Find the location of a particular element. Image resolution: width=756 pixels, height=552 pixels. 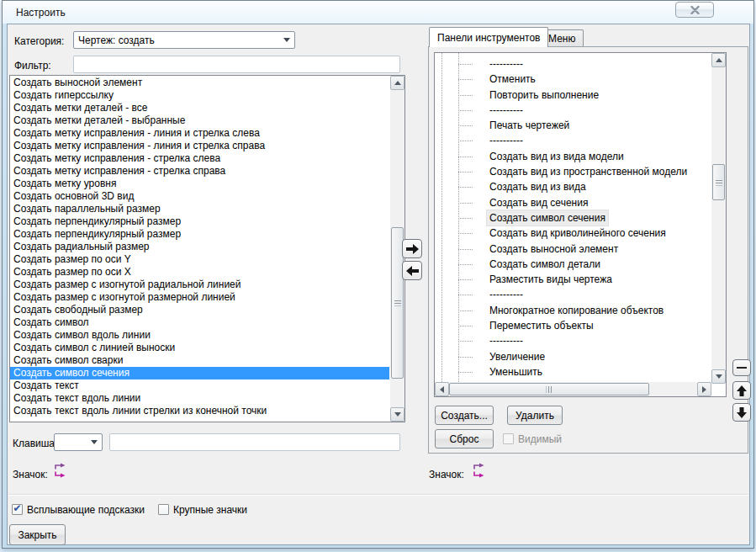

key-combobox is located at coordinates (78, 443).